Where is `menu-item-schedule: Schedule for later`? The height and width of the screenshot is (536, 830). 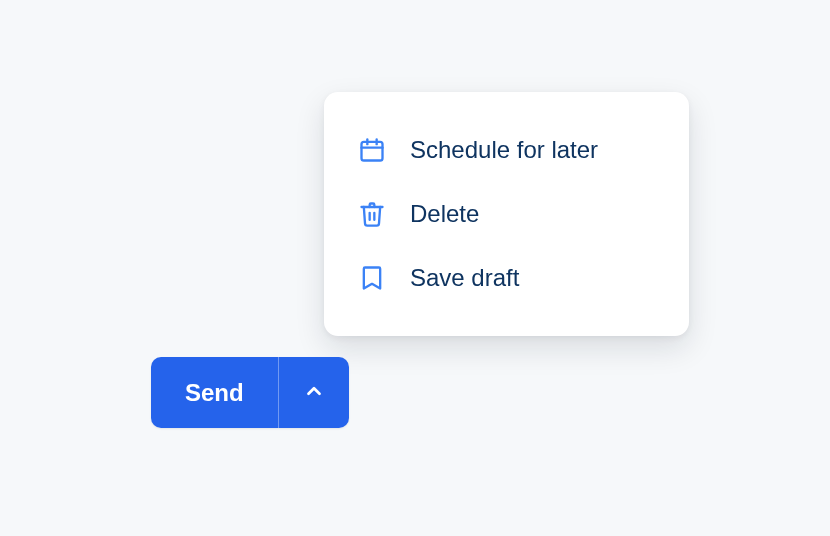
menu-item-schedule: Schedule for later is located at coordinates (506, 150).